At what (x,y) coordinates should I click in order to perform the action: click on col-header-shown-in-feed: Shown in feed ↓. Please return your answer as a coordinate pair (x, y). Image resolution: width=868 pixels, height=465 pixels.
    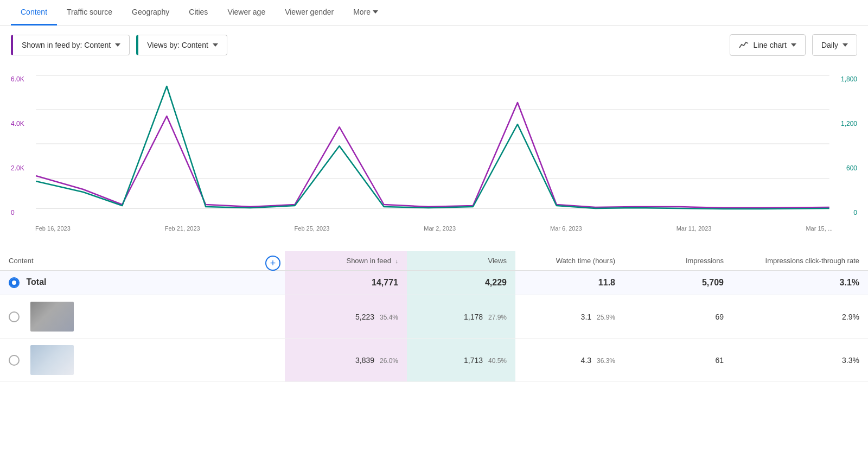
    Looking at the image, I should click on (346, 261).